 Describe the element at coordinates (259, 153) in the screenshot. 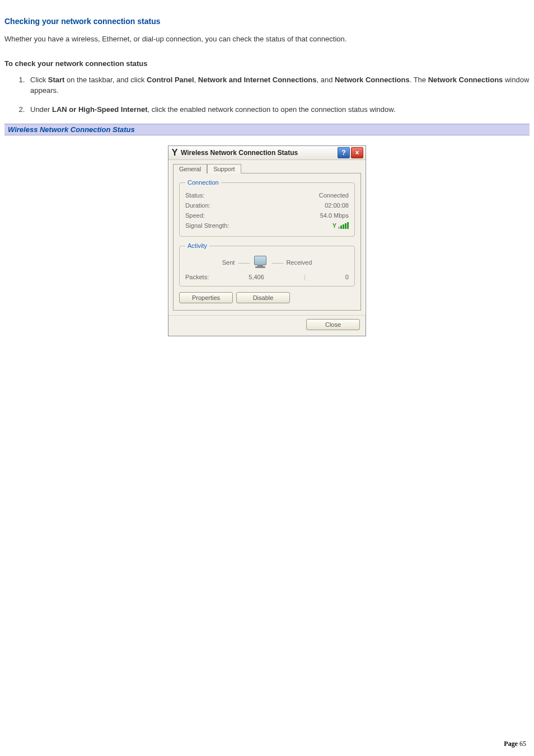

I see `dialog-title: Wireless Network Connection Status` at that location.